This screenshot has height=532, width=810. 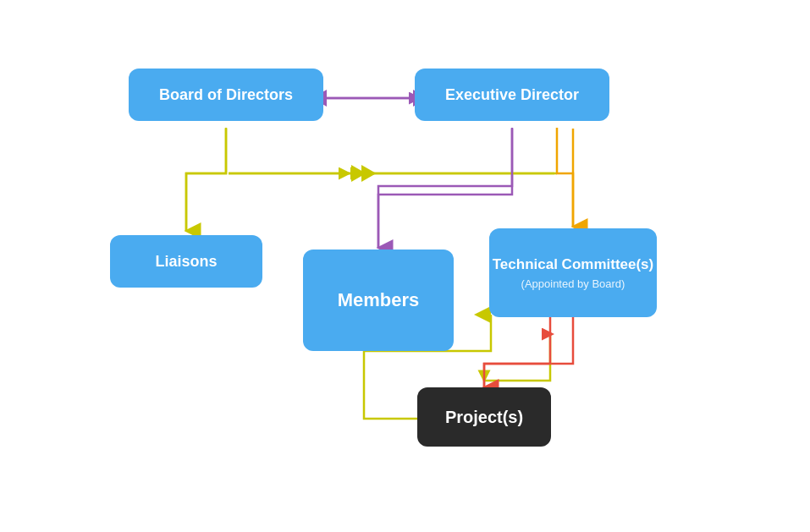 I want to click on members-label: Members, so click(x=379, y=300).